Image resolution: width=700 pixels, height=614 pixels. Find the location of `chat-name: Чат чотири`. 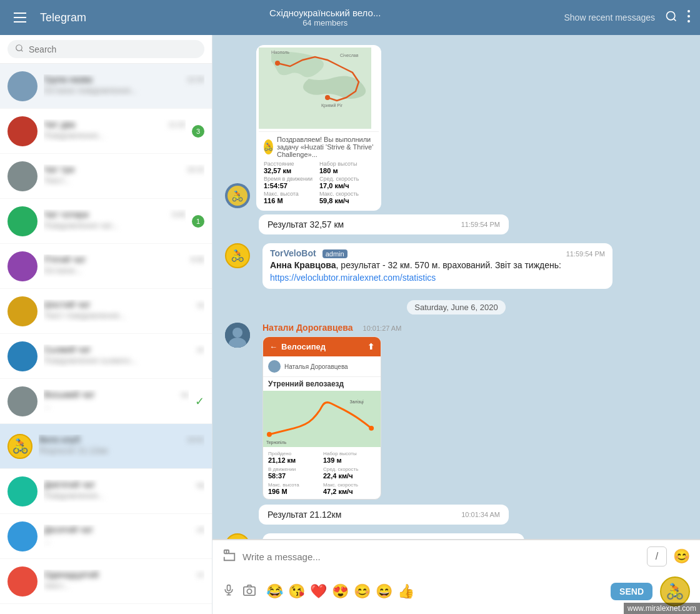

chat-name: Чат чотири is located at coordinates (66, 214).